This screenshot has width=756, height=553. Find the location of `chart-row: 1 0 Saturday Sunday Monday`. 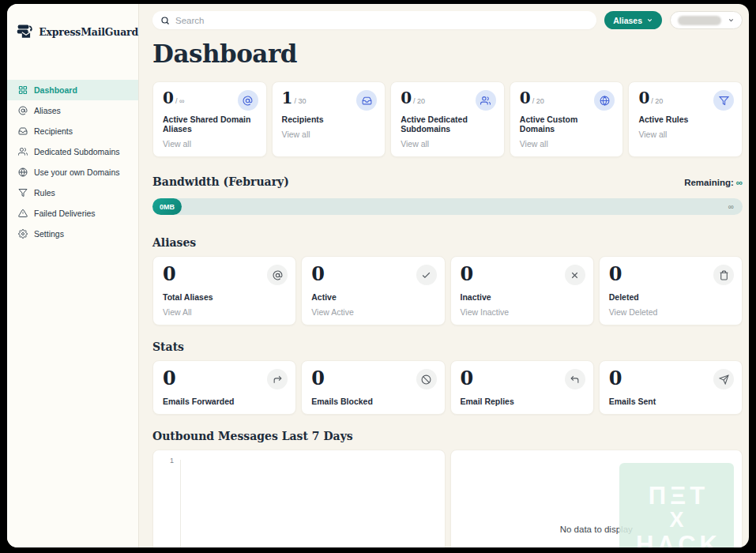

chart-row: 1 0 Saturday Sunday Monday is located at coordinates (447, 498).